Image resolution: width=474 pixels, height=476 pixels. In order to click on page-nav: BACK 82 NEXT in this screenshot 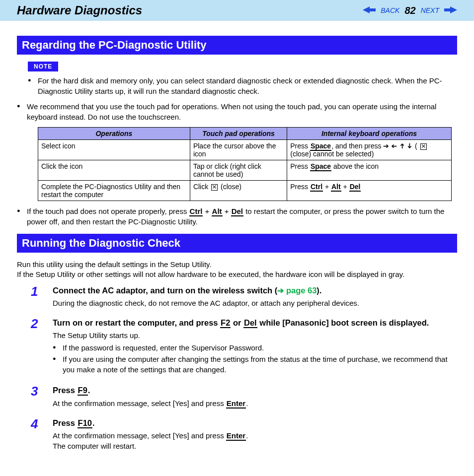, I will do `click(410, 10)`.